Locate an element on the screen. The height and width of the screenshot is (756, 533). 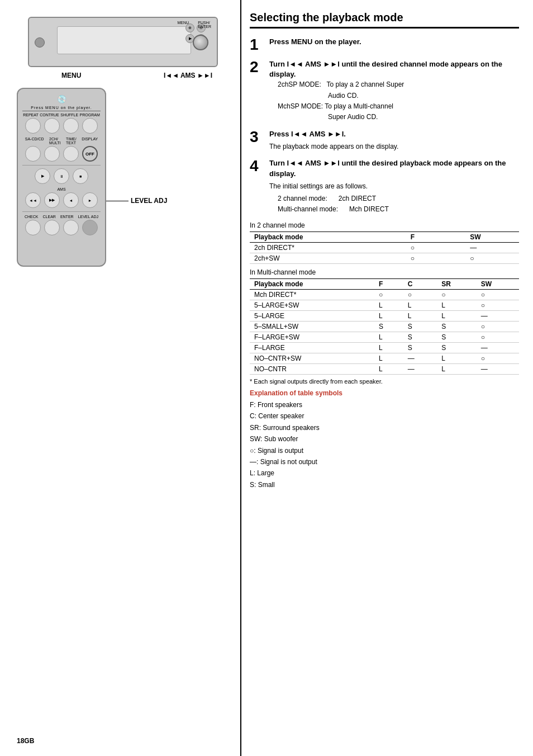
remote-contrue-btn is located at coordinates (52, 126).